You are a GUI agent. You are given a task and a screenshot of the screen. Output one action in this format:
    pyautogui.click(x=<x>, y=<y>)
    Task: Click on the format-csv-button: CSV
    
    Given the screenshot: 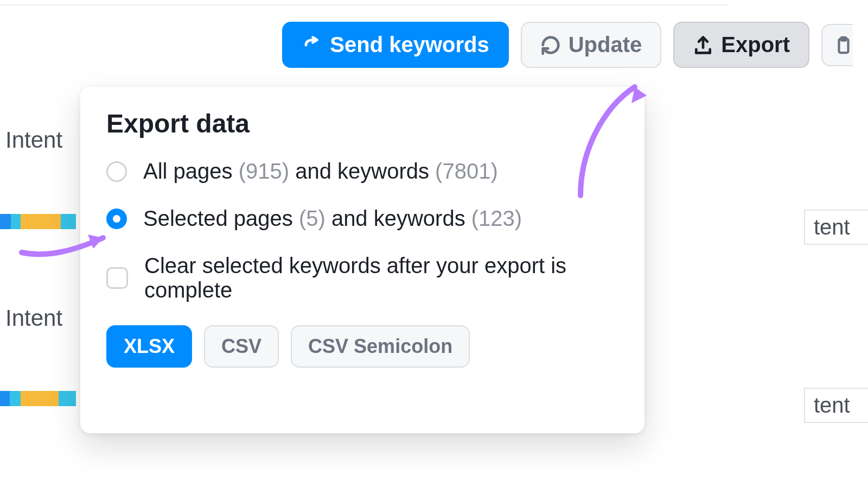 What is the action you would take?
    pyautogui.click(x=241, y=346)
    